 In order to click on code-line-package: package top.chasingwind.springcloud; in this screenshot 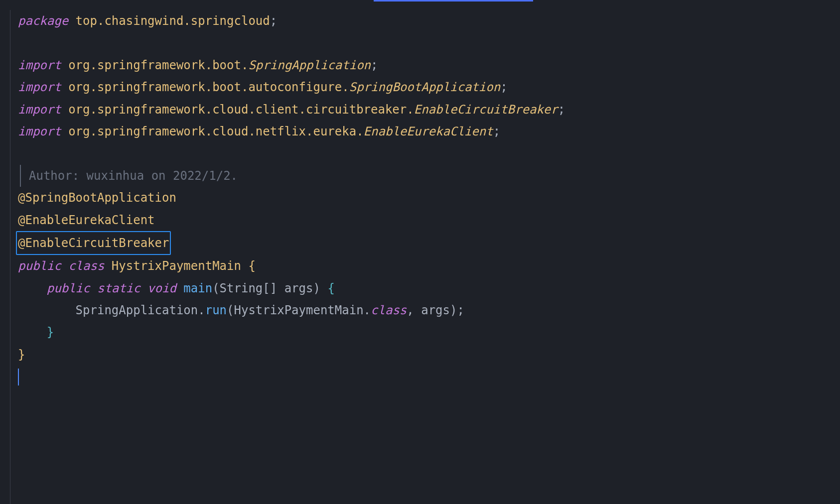, I will do `click(429, 21)`.